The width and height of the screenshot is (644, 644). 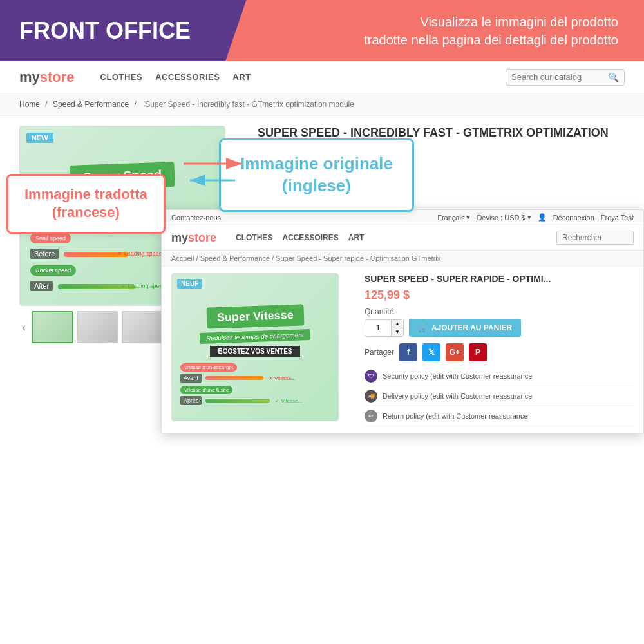 What do you see at coordinates (30, 104) in the screenshot?
I see `breadcrumb-home-en: Home` at bounding box center [30, 104].